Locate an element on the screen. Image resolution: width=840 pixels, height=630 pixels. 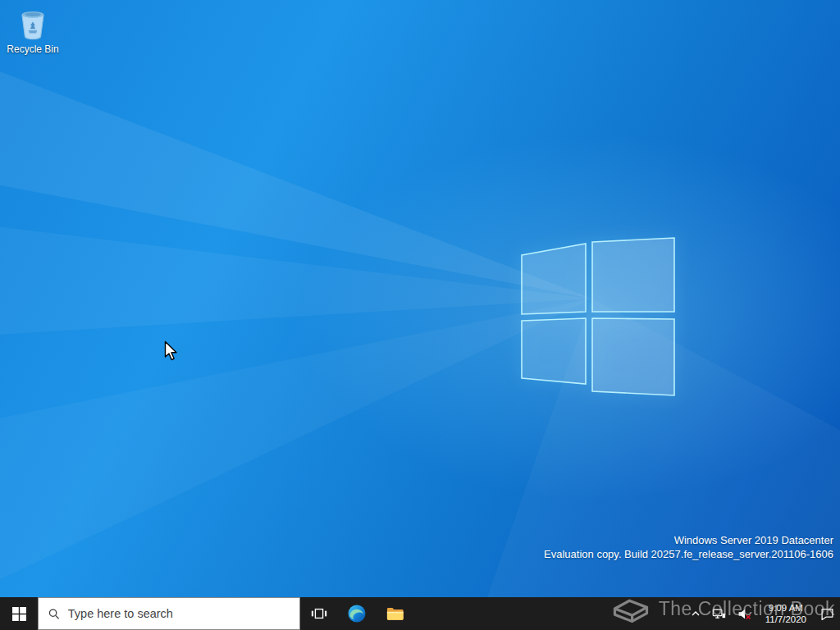
network-tray-button is located at coordinates (719, 614).